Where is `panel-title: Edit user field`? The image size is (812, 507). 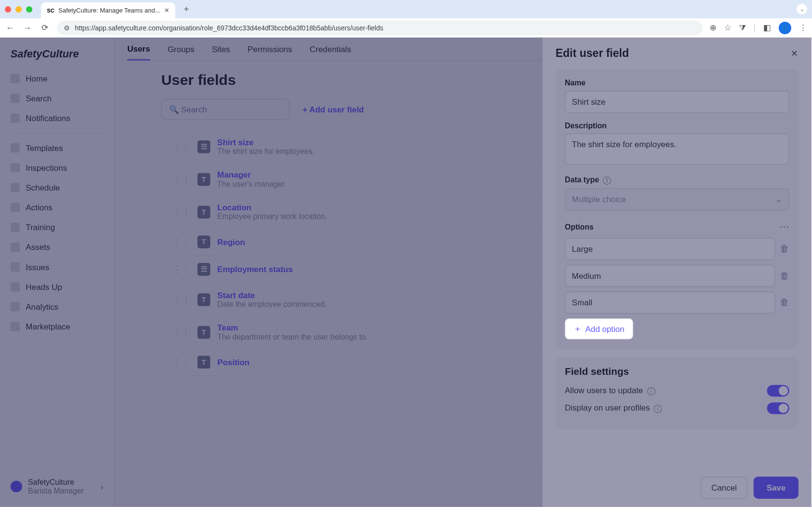 panel-title: Edit user field is located at coordinates (592, 53).